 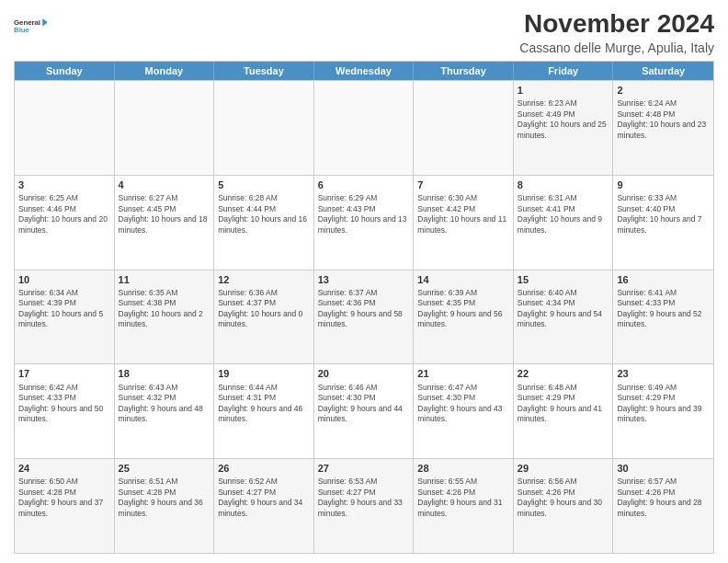 What do you see at coordinates (364, 185) in the screenshot?
I see `day-number: 6` at bounding box center [364, 185].